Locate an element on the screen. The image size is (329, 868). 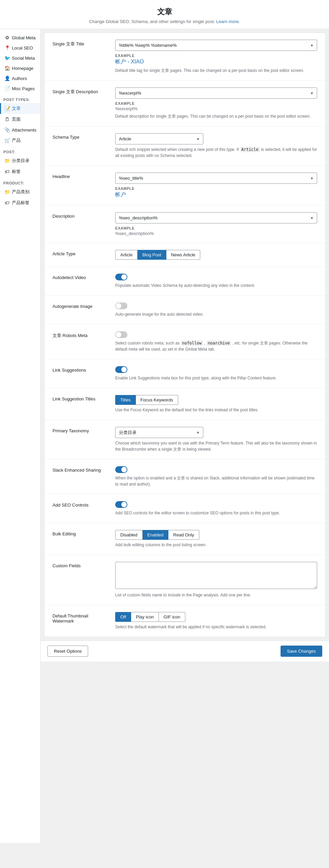
bulk-editing-label: Bulk Editing is located at coordinates (81, 533).